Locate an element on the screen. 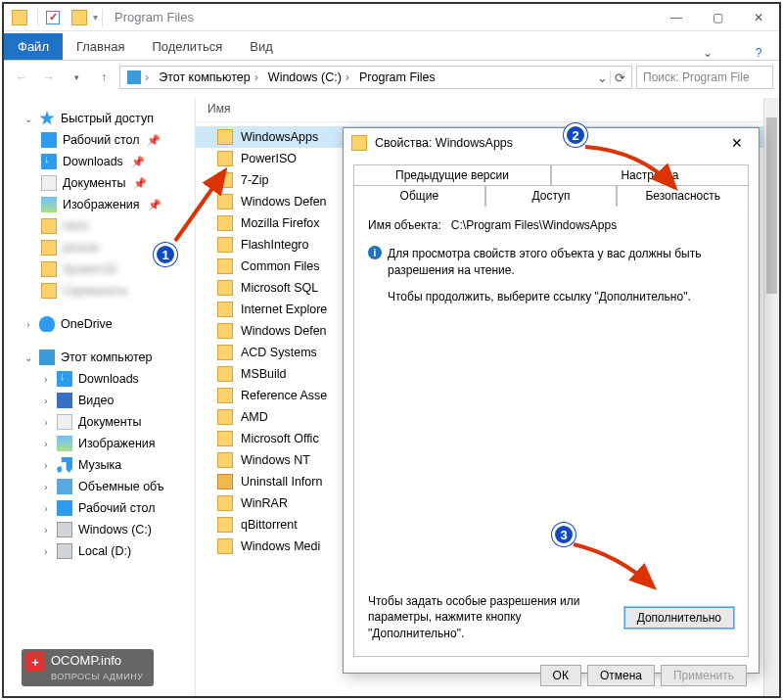 This screenshot has width=783, height=700. window-icon is located at coordinates (20, 18).